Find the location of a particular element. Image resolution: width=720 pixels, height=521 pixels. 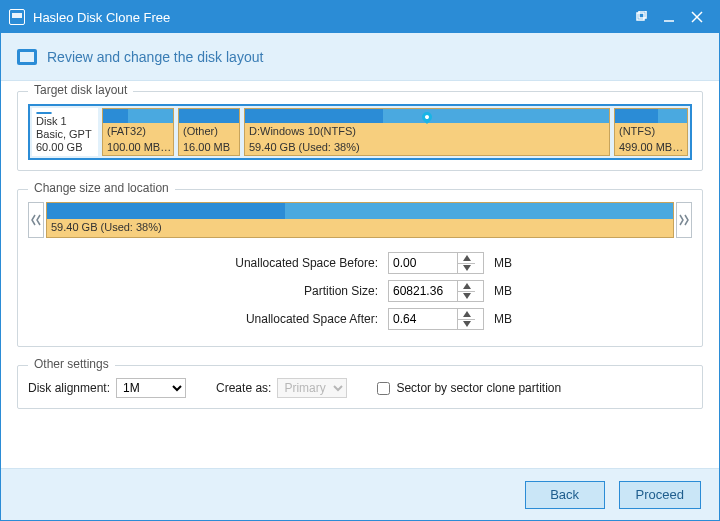

back-button: Back is located at coordinates (565, 495).